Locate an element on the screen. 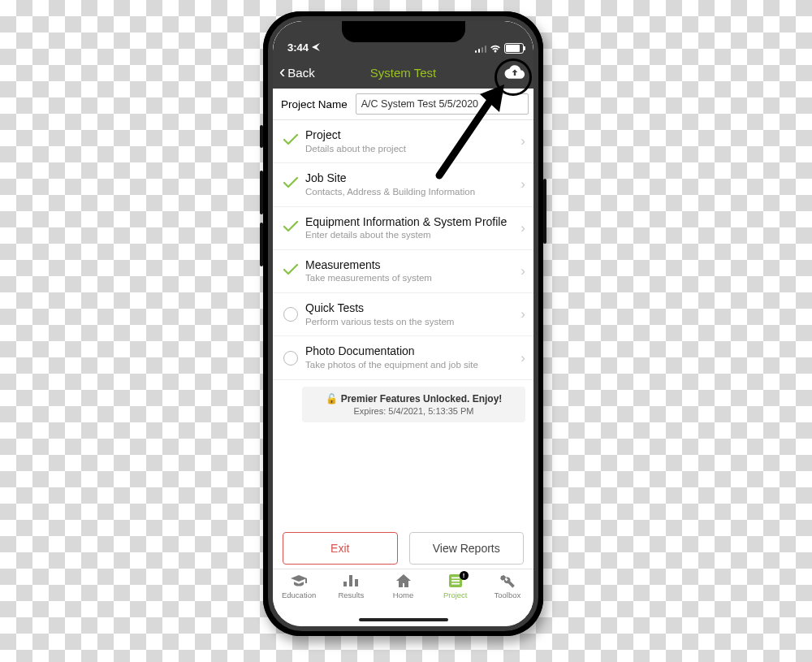 This screenshot has width=812, height=662. exit-button: Exit is located at coordinates (340, 548).